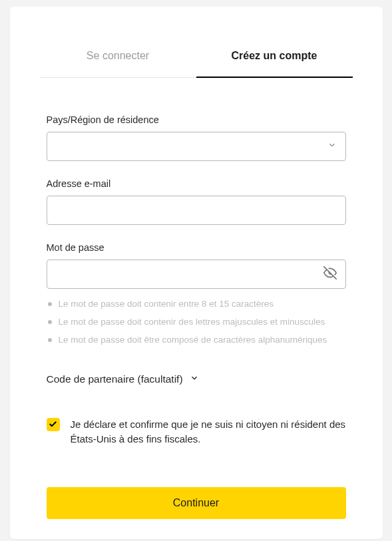  Describe the element at coordinates (196, 341) in the screenshot. I see `password-hint: Le mot de passe doit être composé de car…` at that location.